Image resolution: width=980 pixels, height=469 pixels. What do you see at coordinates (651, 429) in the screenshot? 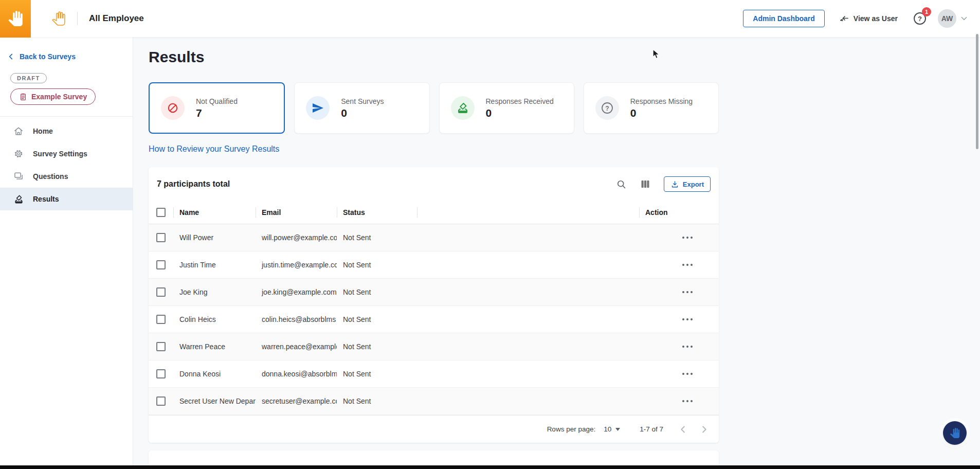
I see `pagination-range-label: 1-7 of 7` at bounding box center [651, 429].